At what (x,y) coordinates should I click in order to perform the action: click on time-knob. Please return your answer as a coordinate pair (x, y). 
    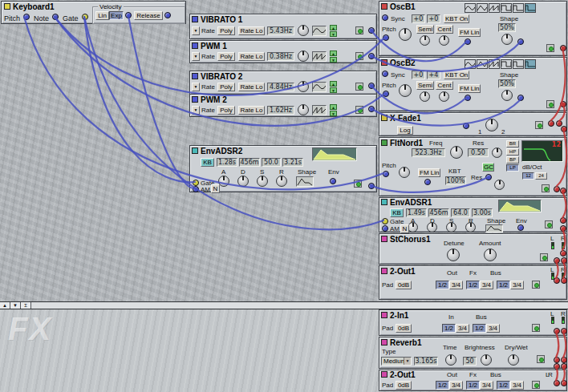
    Looking at the image, I should click on (451, 360).